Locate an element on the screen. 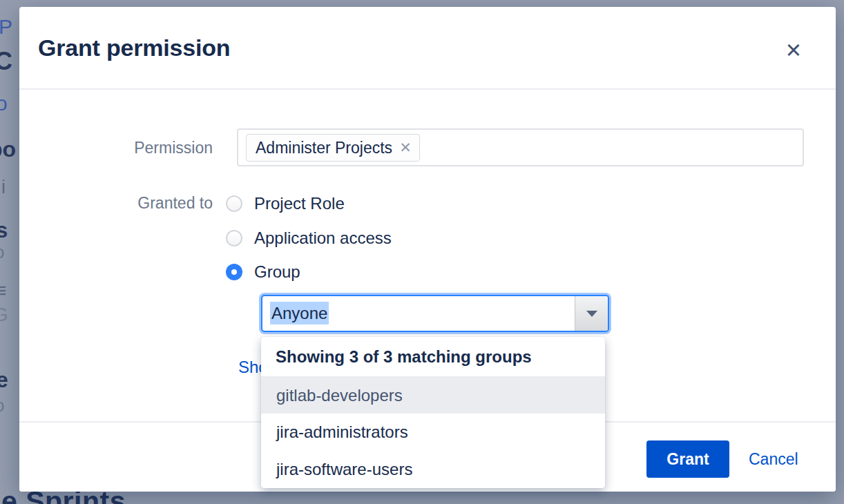 This screenshot has width=844, height=504. radio-label: Group is located at coordinates (278, 272).